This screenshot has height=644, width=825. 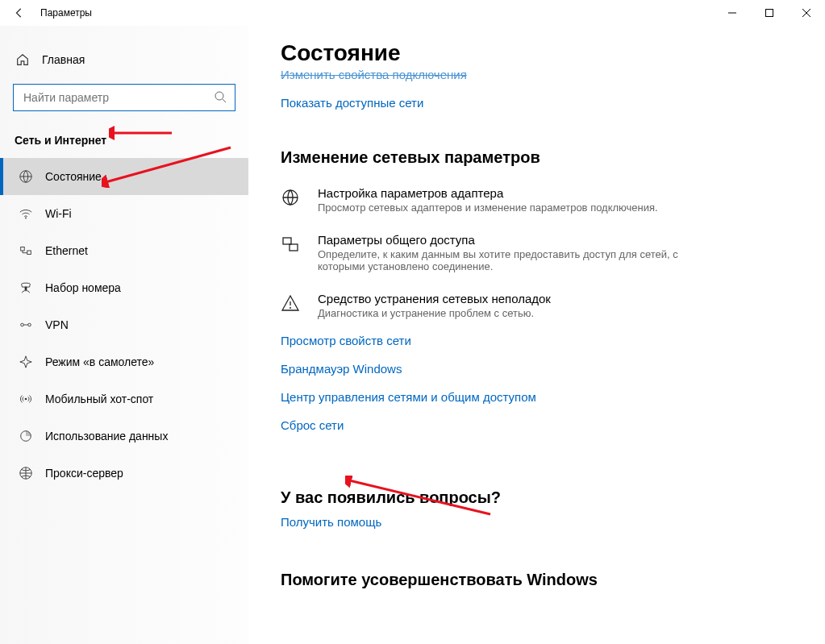 What do you see at coordinates (26, 436) in the screenshot?
I see `data-usage-icon` at bounding box center [26, 436].